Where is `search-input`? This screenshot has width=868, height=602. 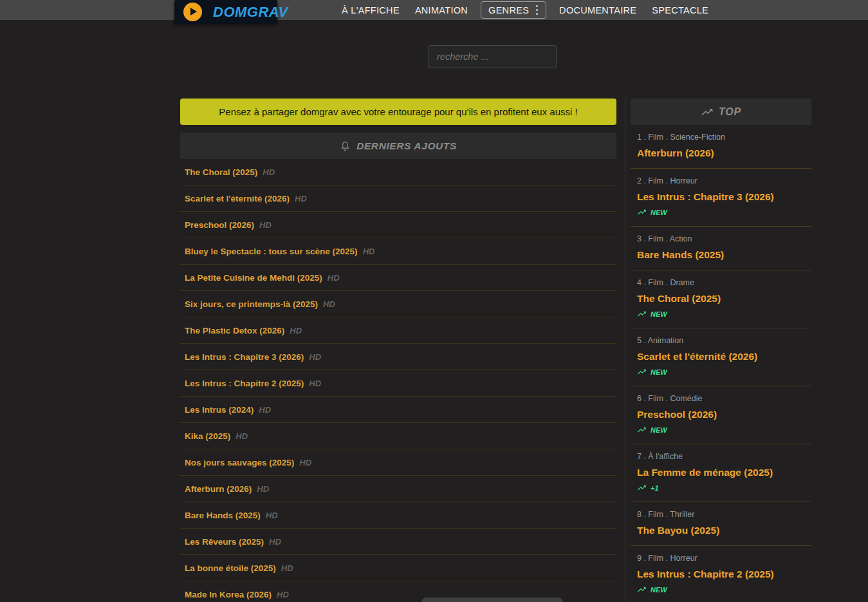
search-input is located at coordinates (493, 57).